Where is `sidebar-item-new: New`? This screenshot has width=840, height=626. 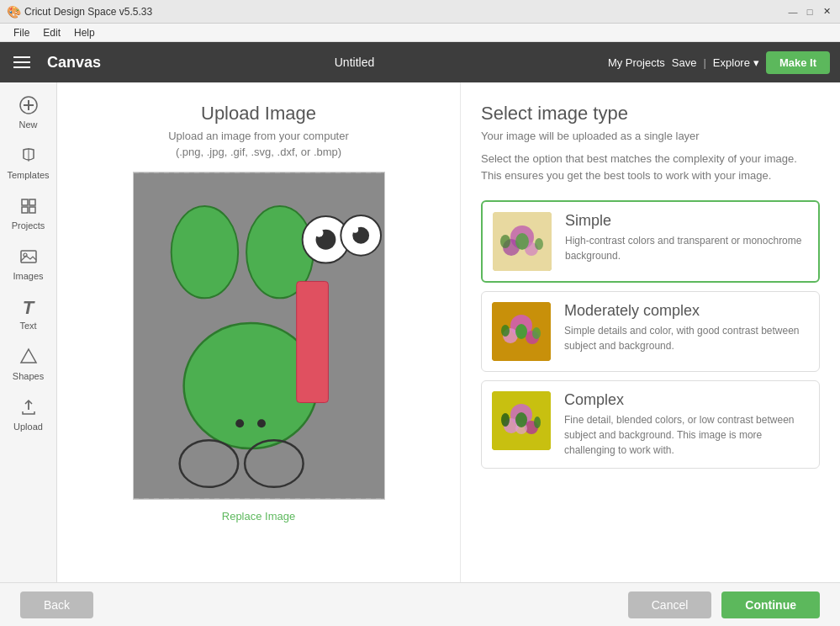
sidebar-item-new: New is located at coordinates (29, 113).